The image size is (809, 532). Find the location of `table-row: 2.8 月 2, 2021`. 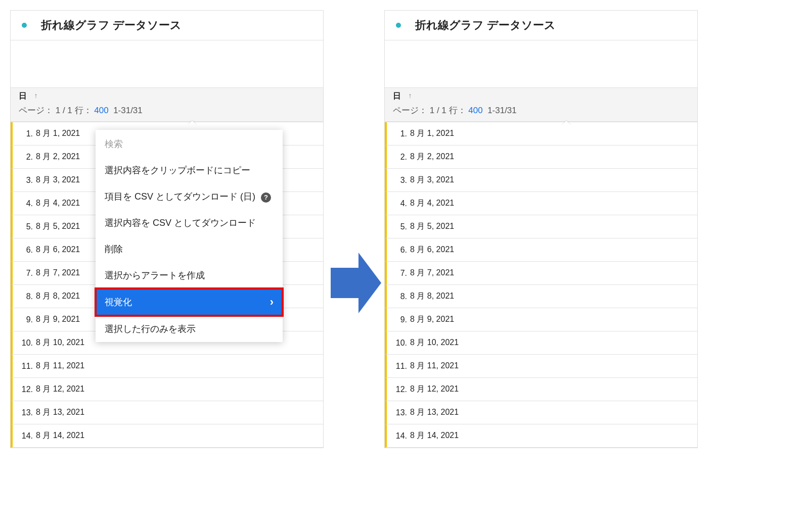

table-row: 2.8 月 2, 2021 is located at coordinates (541, 157).